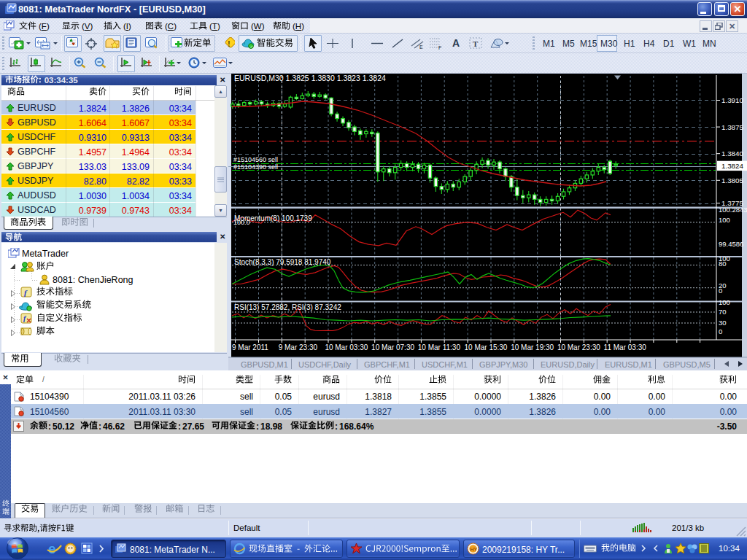  What do you see at coordinates (476, 44) in the screenshot?
I see `svg-text: T` at bounding box center [476, 44].